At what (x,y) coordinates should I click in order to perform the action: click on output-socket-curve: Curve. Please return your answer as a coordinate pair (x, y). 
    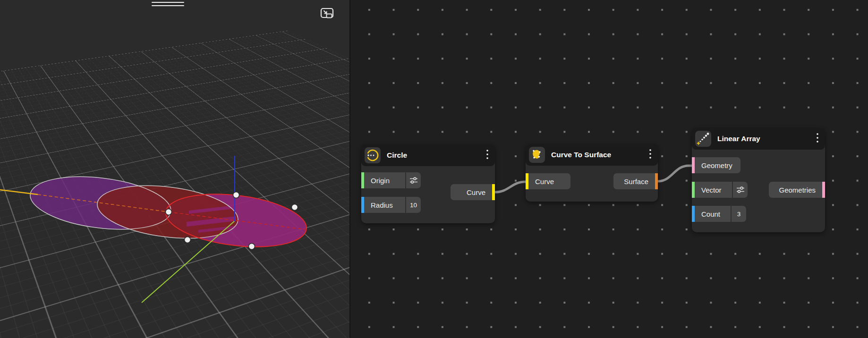
    Looking at the image, I should click on (473, 192).